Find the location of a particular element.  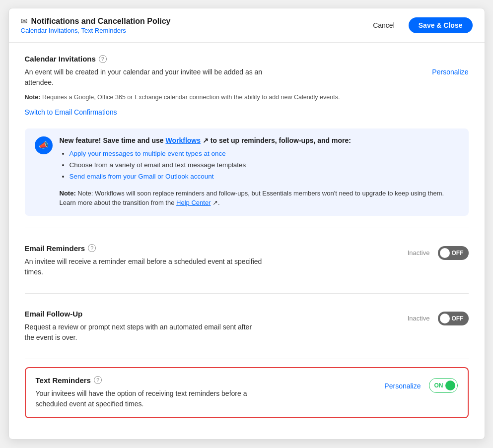

email-followup-left: Email Follow-Up Request a review or prom… is located at coordinates (216, 326).